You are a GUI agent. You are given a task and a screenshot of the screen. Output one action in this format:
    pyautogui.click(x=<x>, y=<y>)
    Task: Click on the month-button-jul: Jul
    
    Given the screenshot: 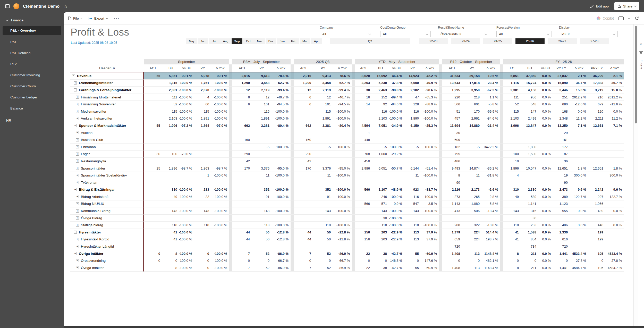 What is the action you would take?
    pyautogui.click(x=214, y=41)
    